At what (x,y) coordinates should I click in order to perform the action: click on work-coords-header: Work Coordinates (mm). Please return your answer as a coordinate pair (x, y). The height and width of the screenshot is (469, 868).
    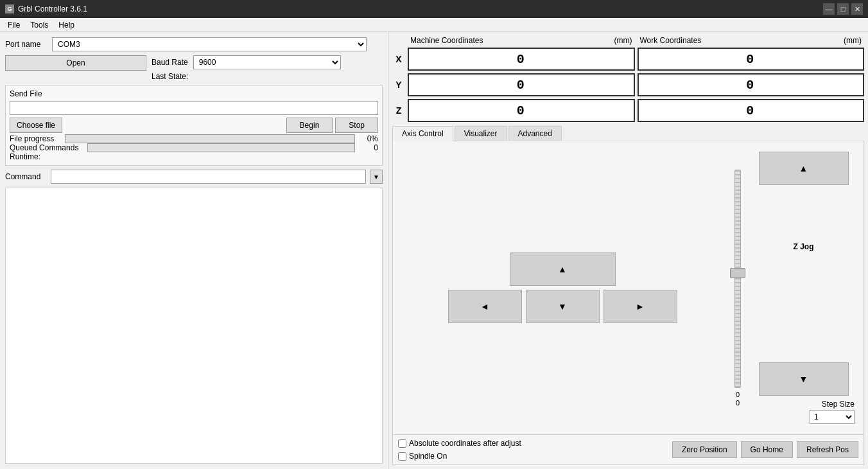
    Looking at the image, I should click on (751, 40).